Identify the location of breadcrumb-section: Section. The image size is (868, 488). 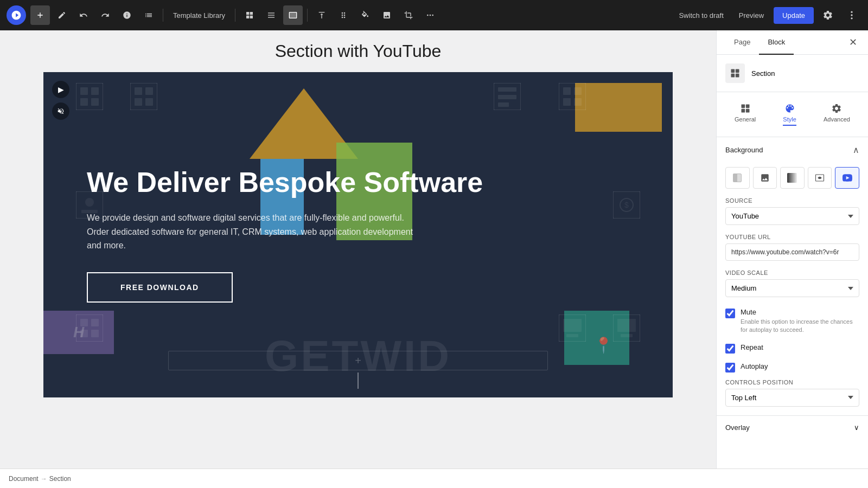
(60, 479).